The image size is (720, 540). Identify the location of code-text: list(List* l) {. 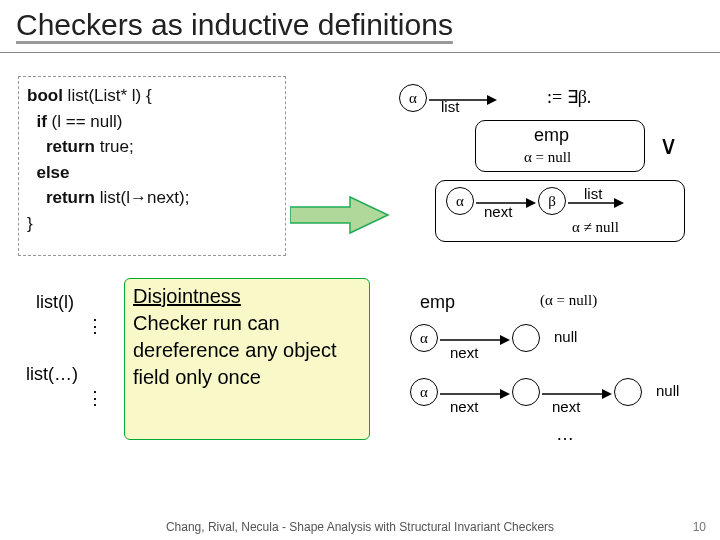
(108, 96).